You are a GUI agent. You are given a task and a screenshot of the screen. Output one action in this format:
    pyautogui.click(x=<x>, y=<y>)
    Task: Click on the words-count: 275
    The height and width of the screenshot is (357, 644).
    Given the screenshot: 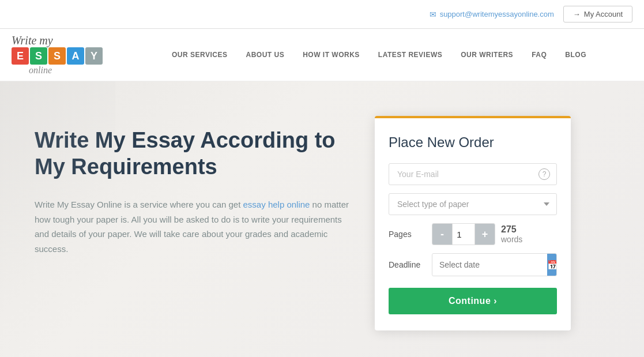 What is the action you would take?
    pyautogui.click(x=509, y=230)
    